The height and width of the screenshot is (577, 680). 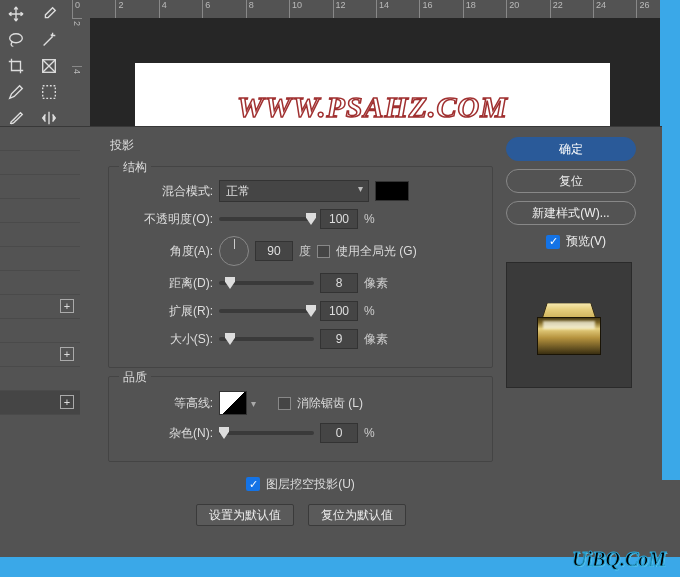 I want to click on size-label: 大小(S):, so click(x=167, y=340).